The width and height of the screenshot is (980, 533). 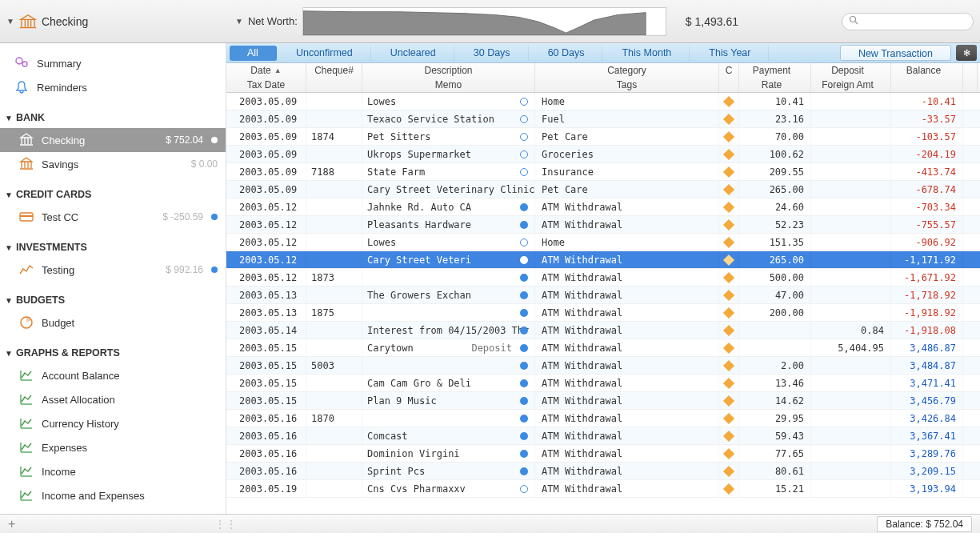 What do you see at coordinates (414, 53) in the screenshot?
I see `filter-uncleared: Uncleared` at bounding box center [414, 53].